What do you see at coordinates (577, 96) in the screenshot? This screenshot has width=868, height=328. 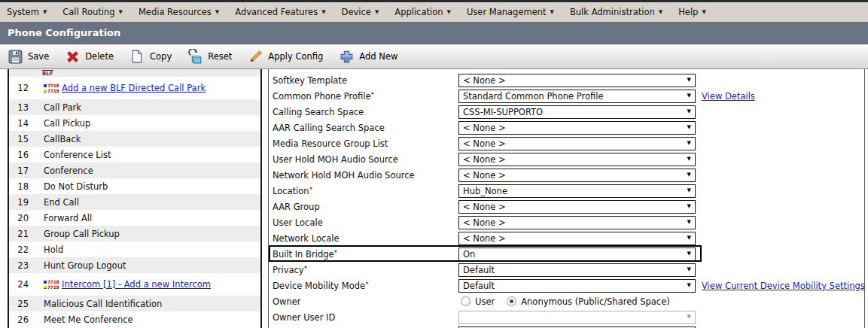 I see `common-phone-profile-select: Standard Common Phone Profile▼` at bounding box center [577, 96].